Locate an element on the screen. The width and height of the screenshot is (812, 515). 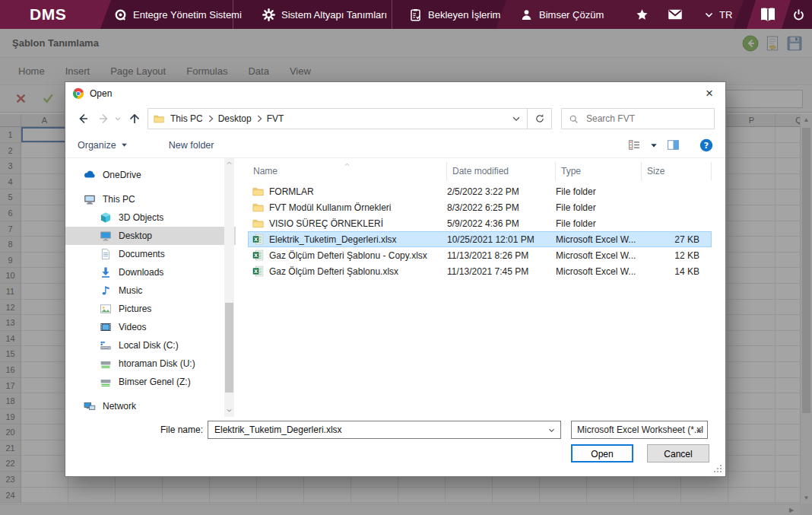
resize-grip is located at coordinates (718, 469).